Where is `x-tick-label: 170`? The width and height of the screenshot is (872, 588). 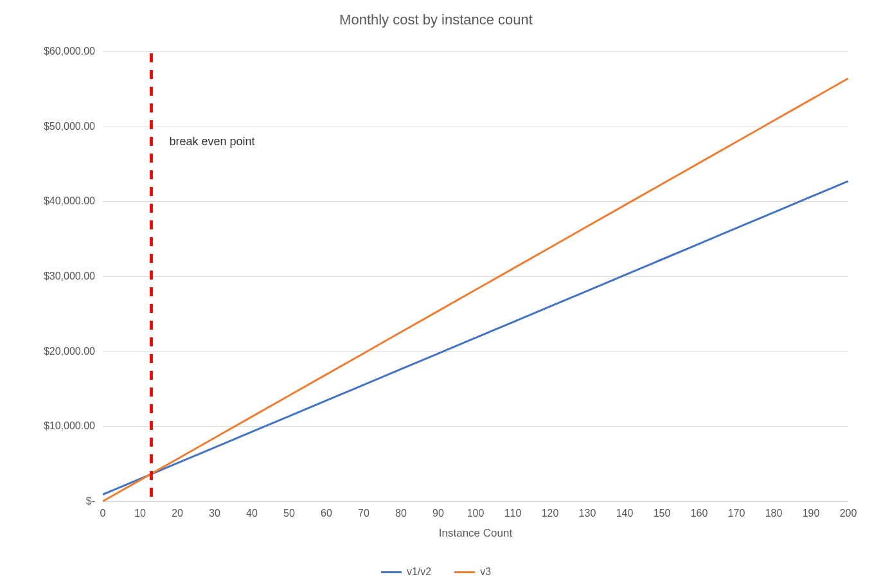 x-tick-label: 170 is located at coordinates (736, 513).